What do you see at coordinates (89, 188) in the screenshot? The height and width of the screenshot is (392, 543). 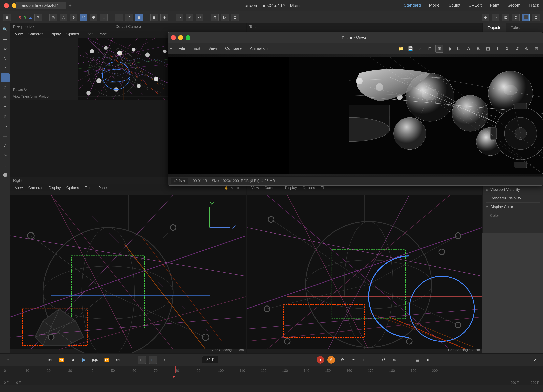 I see `vp-right-filter: Filter` at bounding box center [89, 188].